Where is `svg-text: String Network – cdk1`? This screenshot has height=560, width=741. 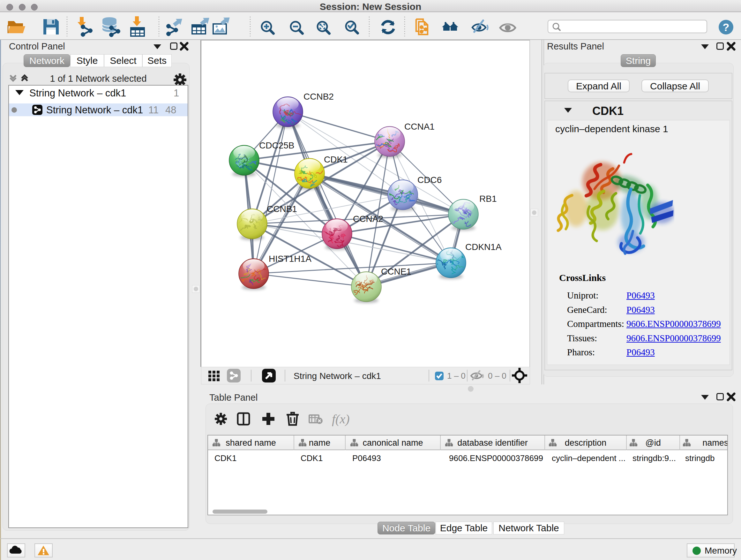
svg-text: String Network – cdk1 is located at coordinates (337, 376).